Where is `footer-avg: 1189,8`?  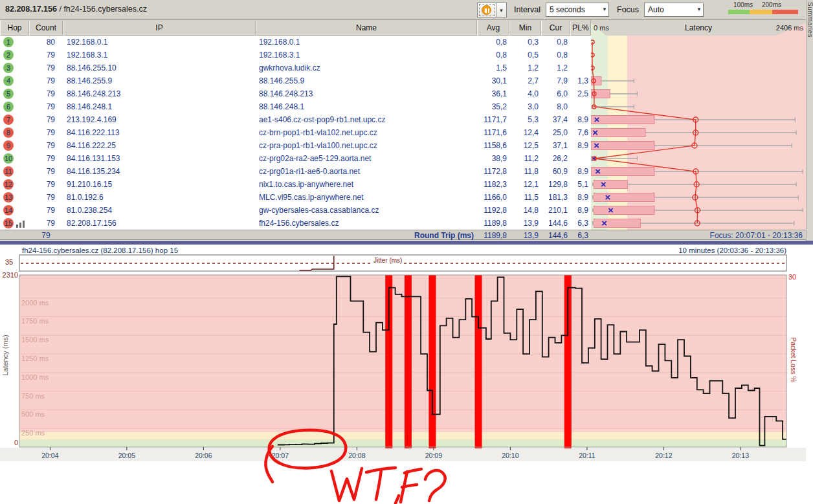
footer-avg: 1189,8 is located at coordinates (492, 236).